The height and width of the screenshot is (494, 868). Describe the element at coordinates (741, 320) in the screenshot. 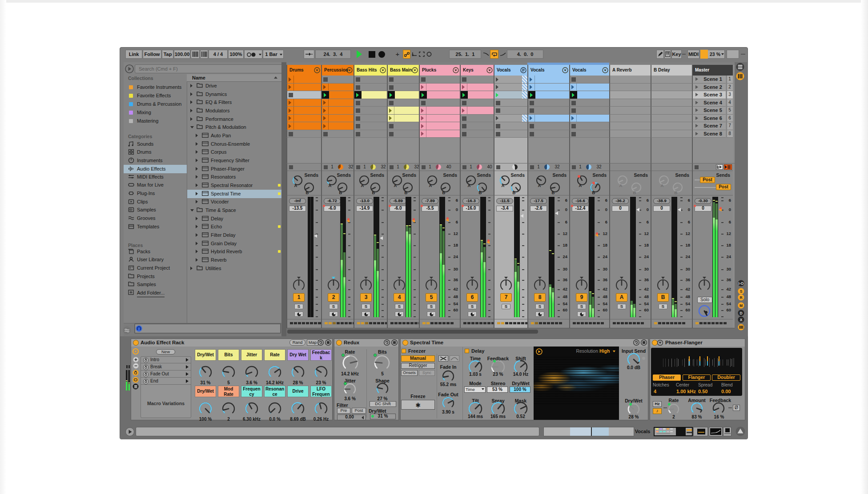

I see `svg-text: X` at that location.